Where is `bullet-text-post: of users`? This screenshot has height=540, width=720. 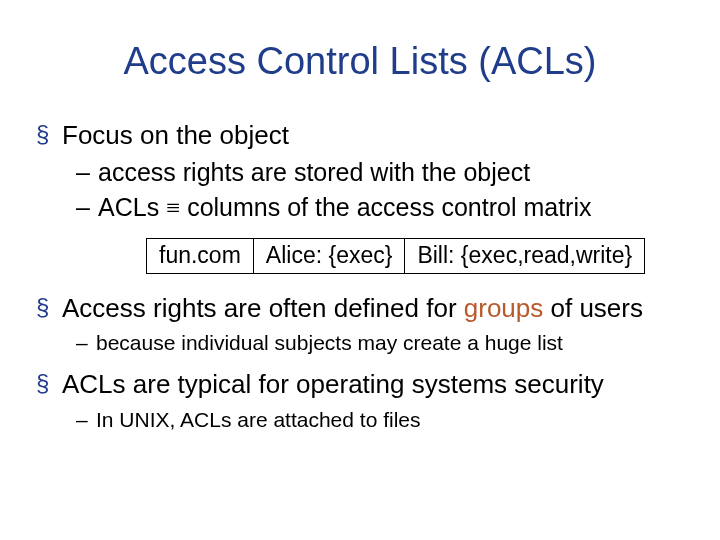 bullet-text-post: of users is located at coordinates (593, 308).